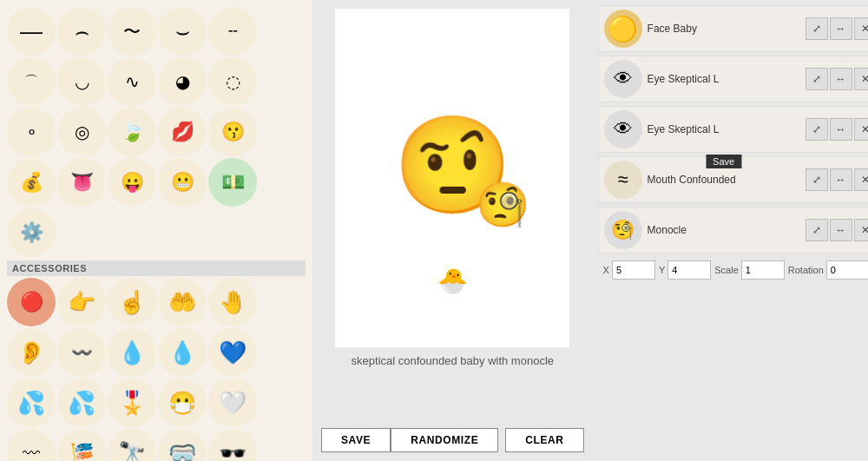 The width and height of the screenshot is (868, 461). What do you see at coordinates (727, 270) in the screenshot?
I see `scale-label: Scale` at bounding box center [727, 270].